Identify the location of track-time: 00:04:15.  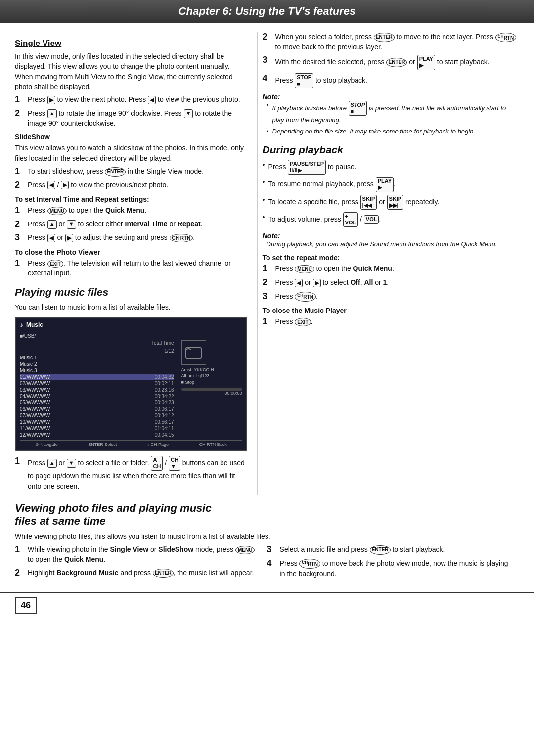
(164, 435).